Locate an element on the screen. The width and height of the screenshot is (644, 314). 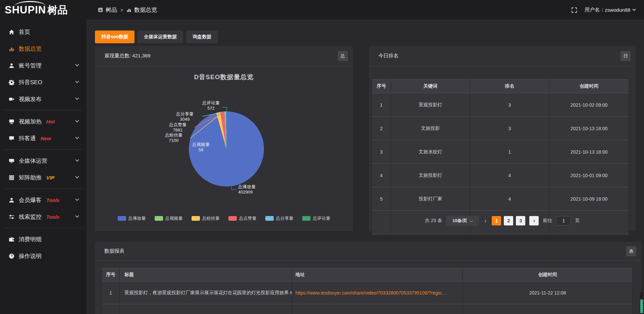
prev-page-button: ‹ is located at coordinates (485, 221).